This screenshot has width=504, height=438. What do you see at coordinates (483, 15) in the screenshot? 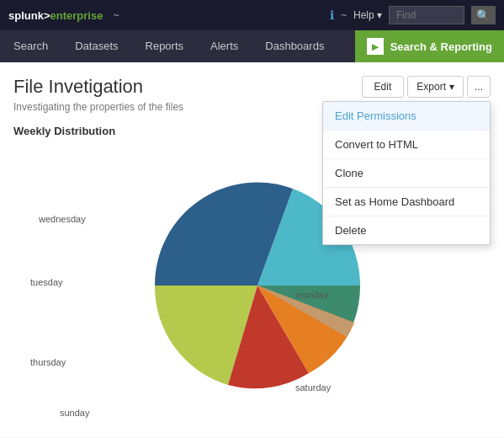
I see `find-button: 🔍` at bounding box center [483, 15].